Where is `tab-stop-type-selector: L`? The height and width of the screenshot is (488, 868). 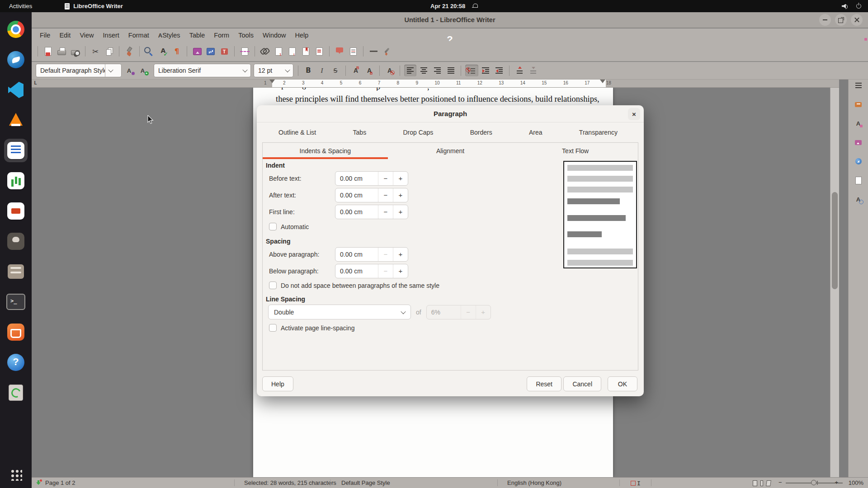
tab-stop-type-selector: L is located at coordinates (35, 83).